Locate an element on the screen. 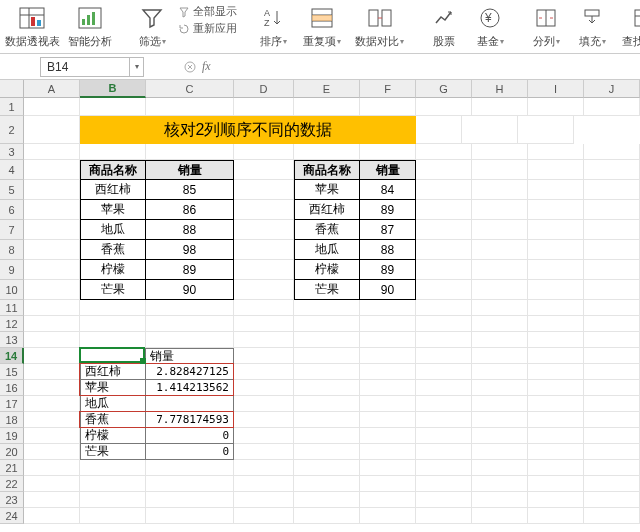 The height and width of the screenshot is (532, 640). table1-row: 柠檬 is located at coordinates (113, 270).